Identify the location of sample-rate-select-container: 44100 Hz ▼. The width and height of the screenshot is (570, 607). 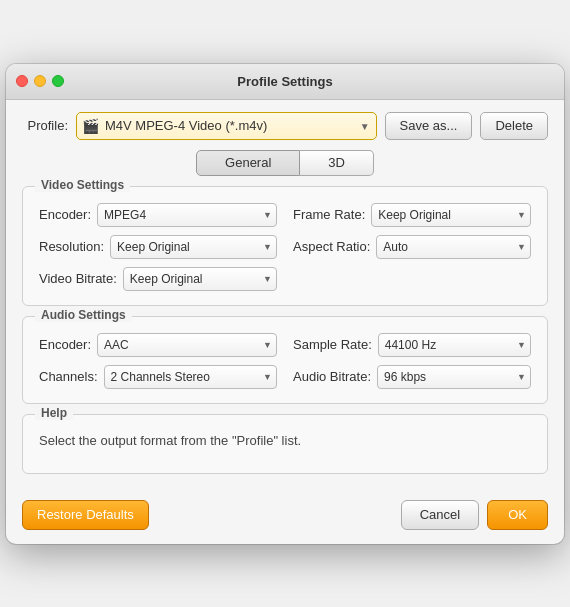
(454, 345).